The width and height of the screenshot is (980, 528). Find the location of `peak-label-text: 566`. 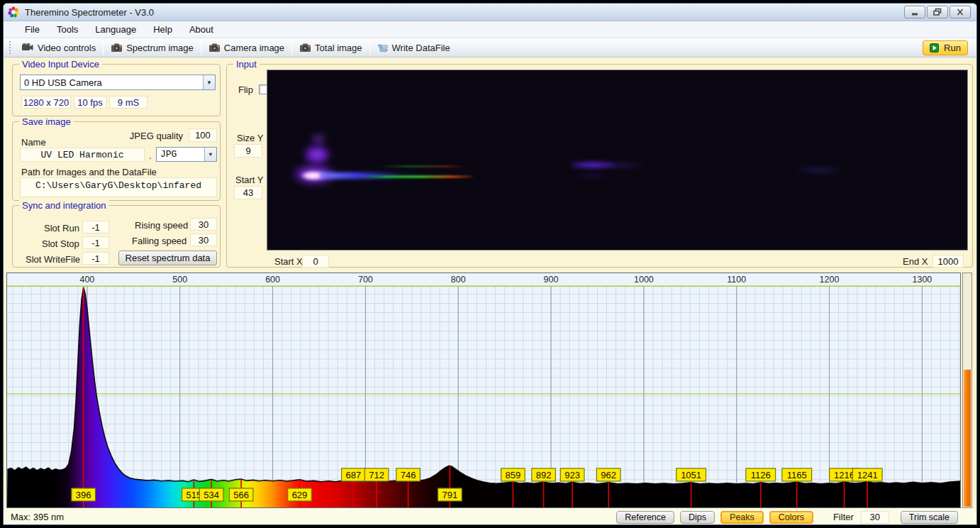

peak-label-text: 566 is located at coordinates (241, 495).